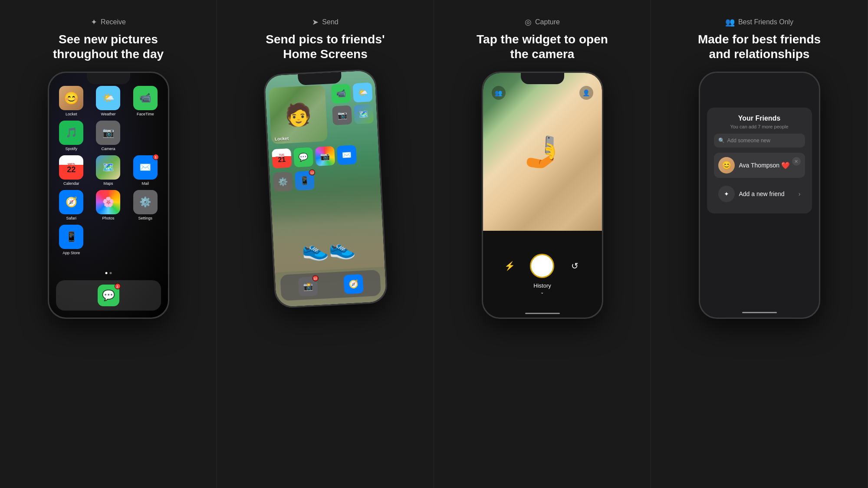  Describe the element at coordinates (71, 253) in the screenshot. I see `app-label-appstore: App Store` at that location.